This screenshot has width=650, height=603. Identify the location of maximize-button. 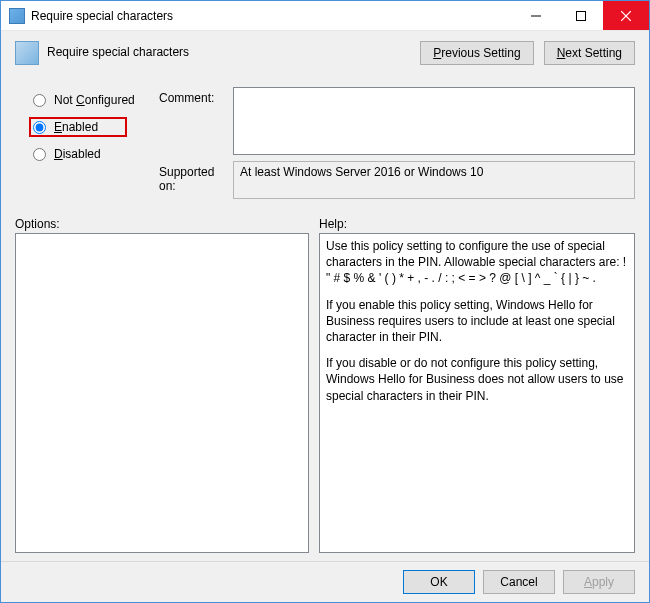
(580, 16).